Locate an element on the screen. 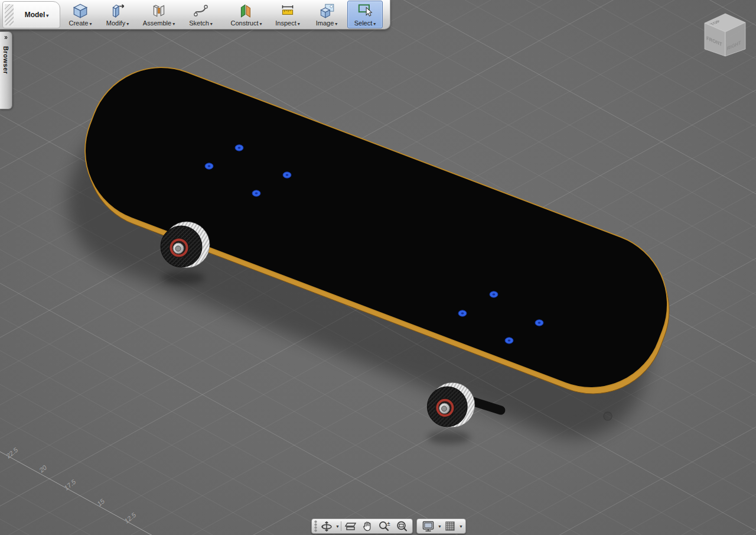  image-decal-icon is located at coordinates (327, 11).